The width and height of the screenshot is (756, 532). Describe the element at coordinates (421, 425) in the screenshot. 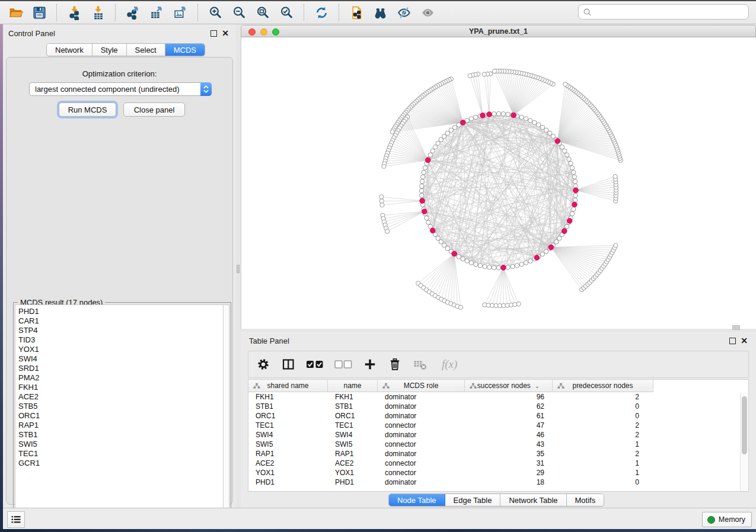

I see `cell-MCDS-role: connector` at that location.